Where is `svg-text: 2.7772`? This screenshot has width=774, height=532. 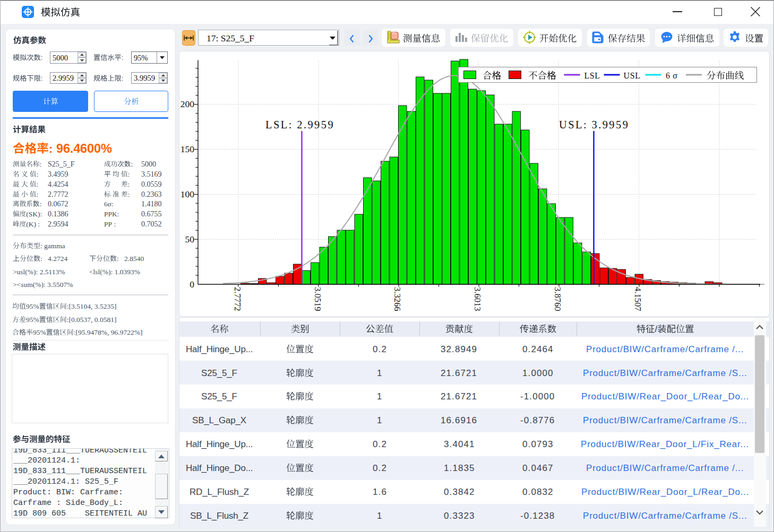
svg-text: 2.7772 is located at coordinates (238, 299).